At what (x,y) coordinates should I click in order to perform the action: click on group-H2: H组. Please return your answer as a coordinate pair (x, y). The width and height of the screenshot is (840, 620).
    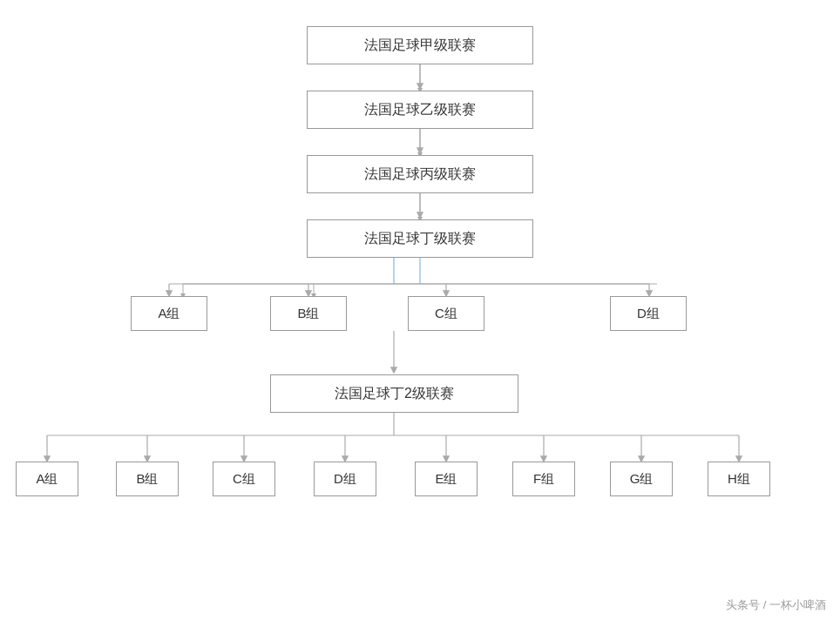
    Looking at the image, I should click on (739, 479).